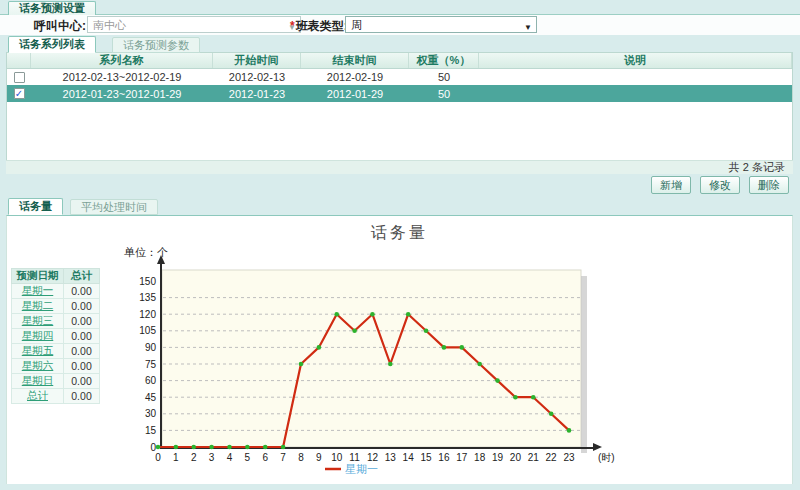 This screenshot has width=800, height=490. Describe the element at coordinates (52, 8) in the screenshot. I see `page-title-tab: 话务预测设置` at that location.